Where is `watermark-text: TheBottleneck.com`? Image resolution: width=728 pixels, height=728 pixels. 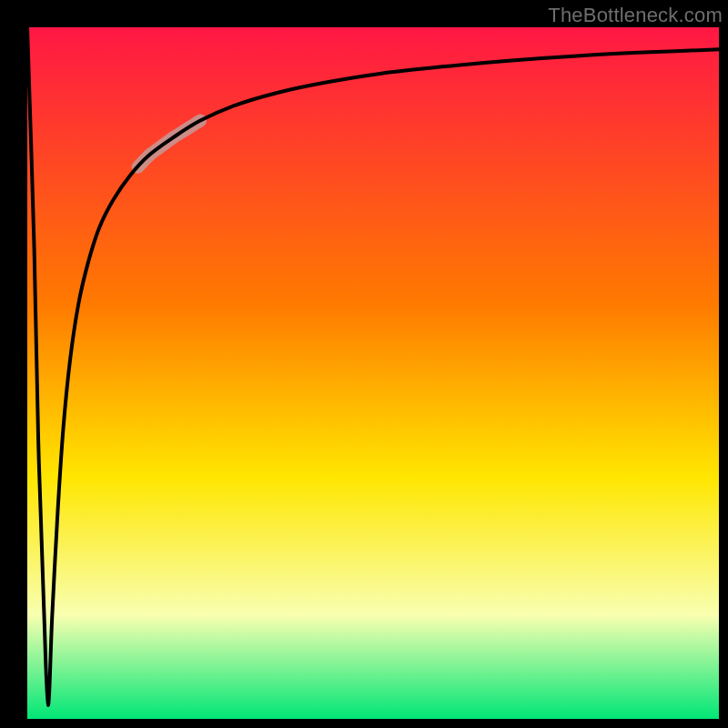 watermark-text: TheBottleneck.com is located at coordinates (635, 15).